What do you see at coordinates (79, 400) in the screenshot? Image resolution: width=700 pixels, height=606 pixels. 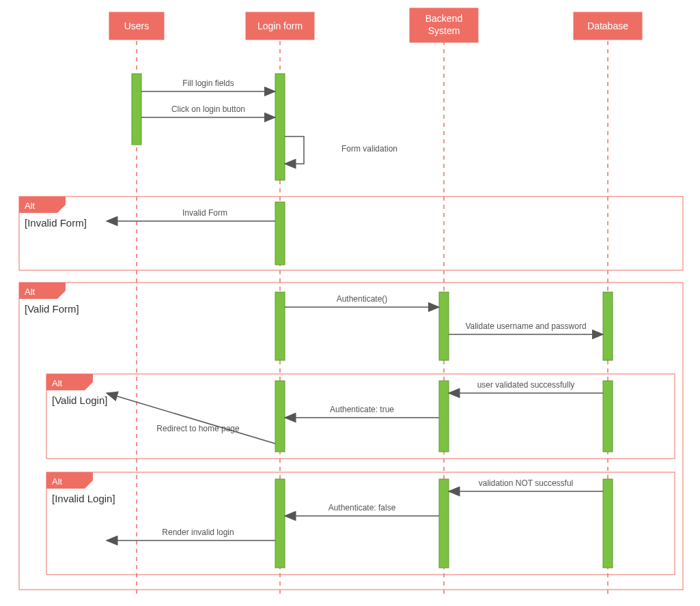 I see `alt-cond-validlogin: [Valid Login]` at bounding box center [79, 400].